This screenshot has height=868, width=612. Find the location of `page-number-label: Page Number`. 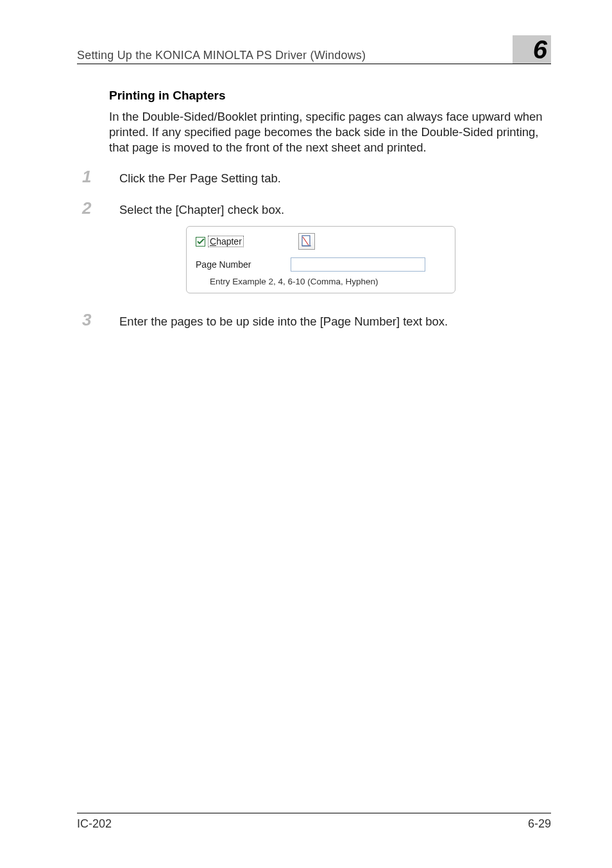

page-number-label: Page Number is located at coordinates (234, 265).